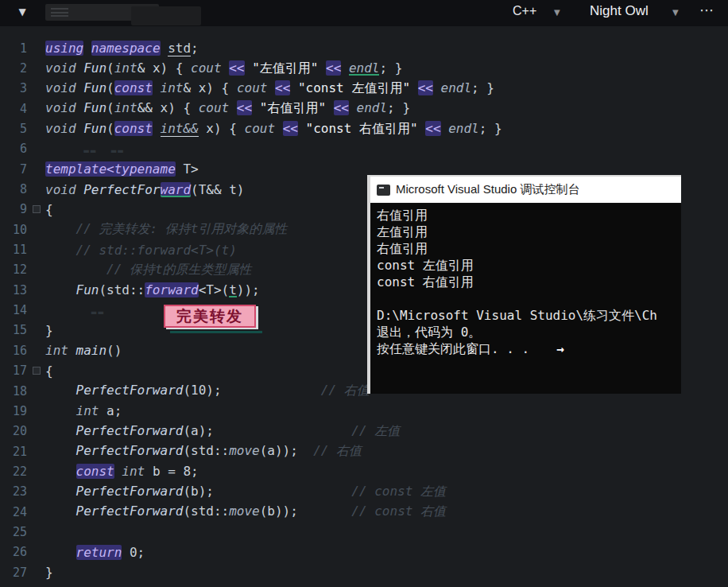  What do you see at coordinates (180, 129) in the screenshot?
I see `code-token: int&&` at bounding box center [180, 129].